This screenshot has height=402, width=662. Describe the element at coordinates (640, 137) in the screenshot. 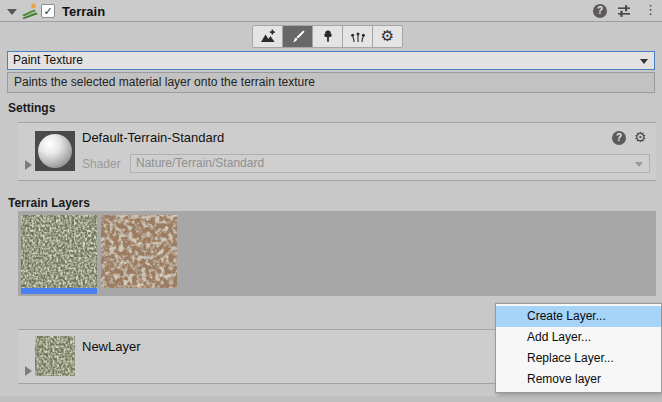

I see `material-gear-icon: ⚙` at that location.